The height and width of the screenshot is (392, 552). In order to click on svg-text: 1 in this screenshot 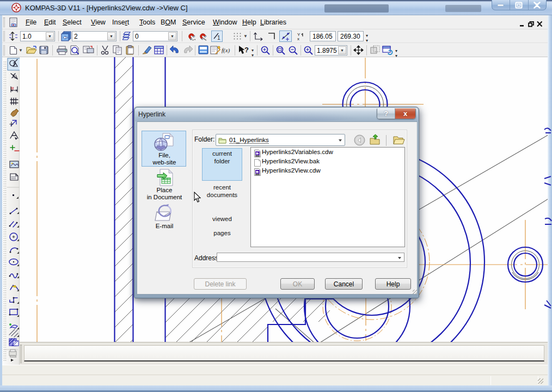, I will do `click(219, 38)`.